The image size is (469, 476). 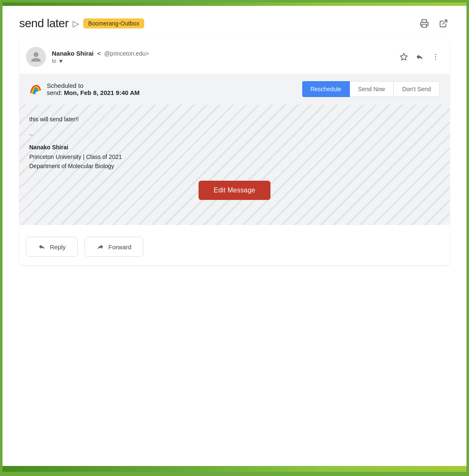 What do you see at coordinates (36, 57) in the screenshot?
I see `person-icon` at bounding box center [36, 57].